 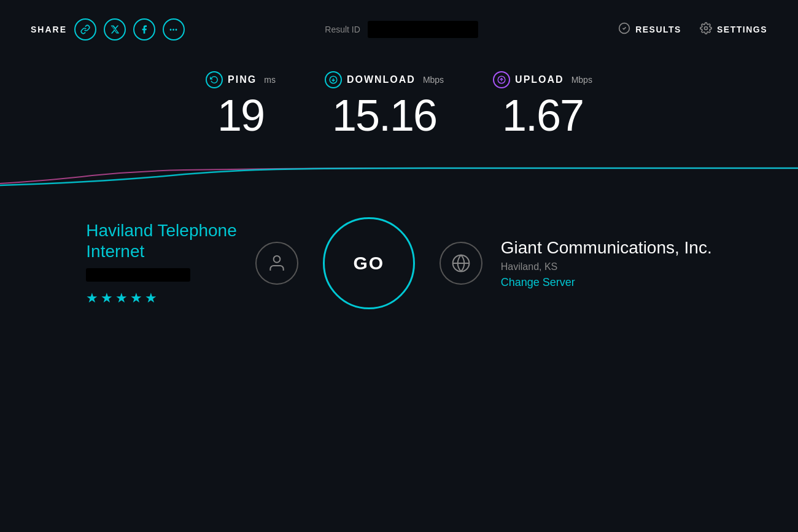 I want to click on upload-label: UPLOAD, so click(x=540, y=80).